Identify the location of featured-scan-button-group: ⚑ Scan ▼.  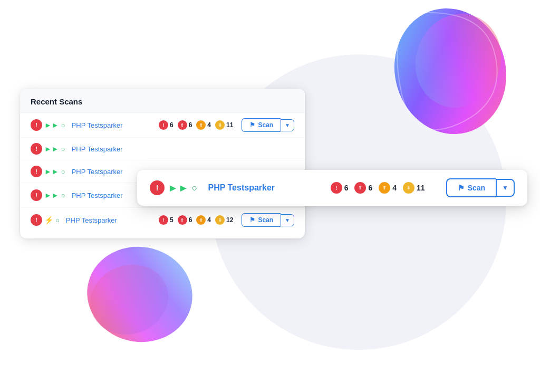
(480, 188).